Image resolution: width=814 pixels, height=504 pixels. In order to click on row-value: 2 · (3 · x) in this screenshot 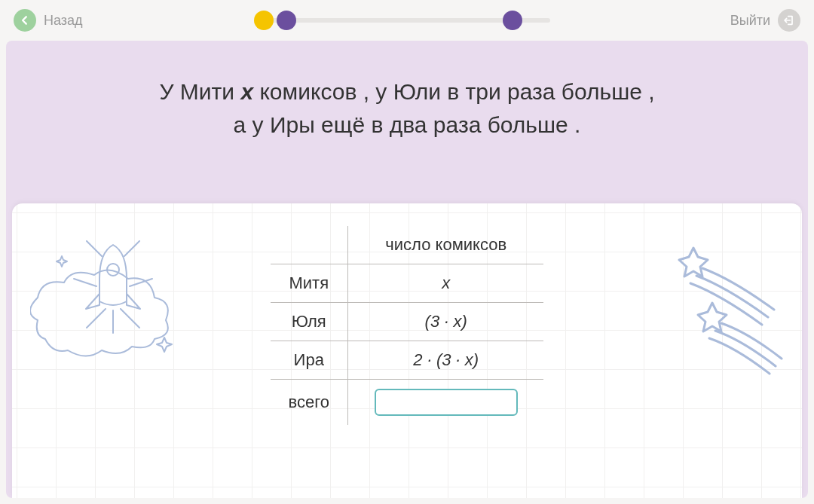, I will do `click(445, 360)`.